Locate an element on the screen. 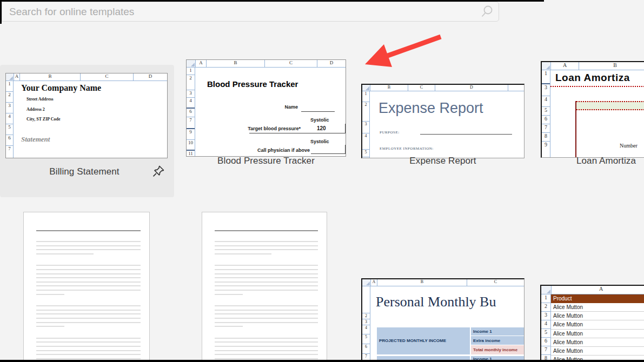 The height and width of the screenshot is (362, 644). row-headers: 12346791011 is located at coordinates (191, 112).